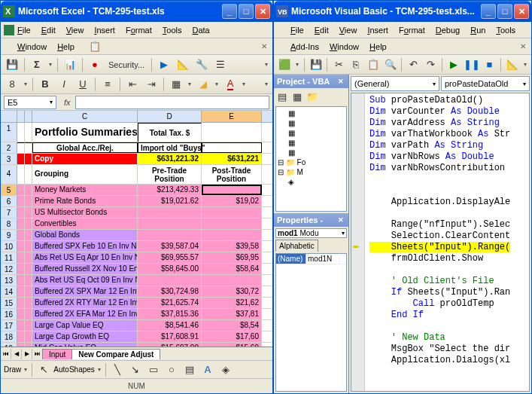  I want to click on row-header: 4, so click(9, 175).